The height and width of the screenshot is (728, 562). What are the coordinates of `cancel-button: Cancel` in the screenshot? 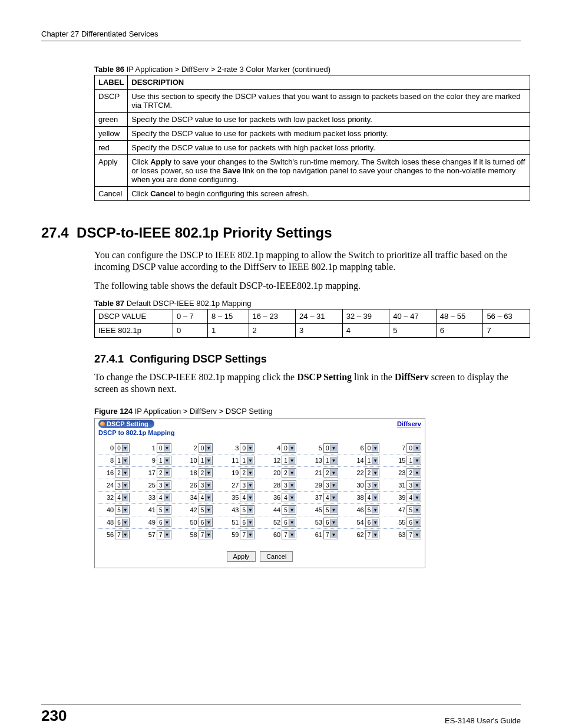 It's located at (276, 556).